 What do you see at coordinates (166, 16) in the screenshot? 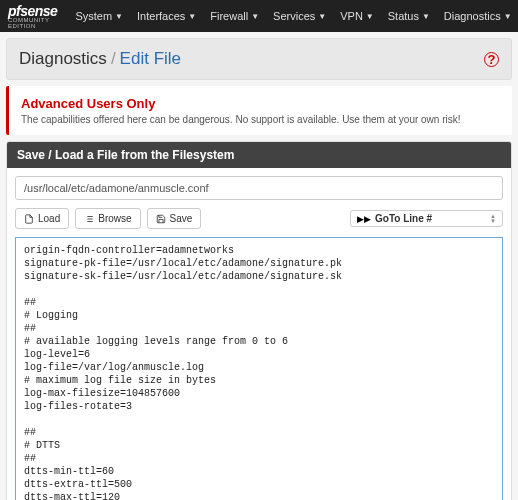
I see `nav-interfaces: Interfaces▼` at bounding box center [166, 16].